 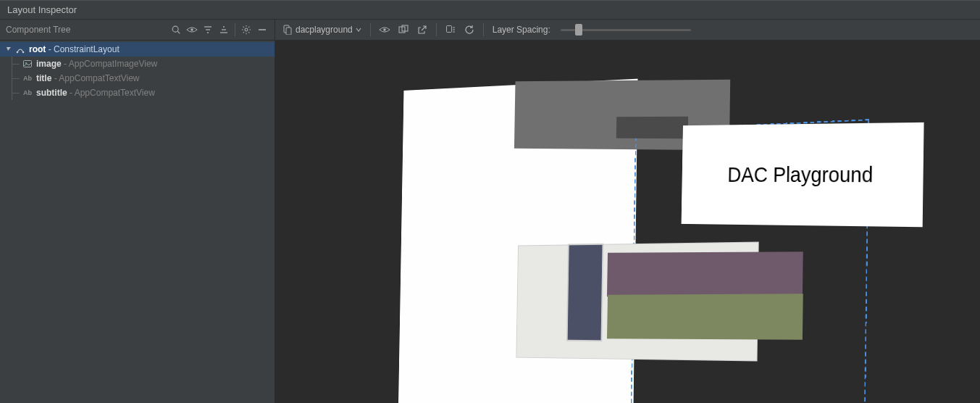 I want to click on expand-icon, so click(x=224, y=30).